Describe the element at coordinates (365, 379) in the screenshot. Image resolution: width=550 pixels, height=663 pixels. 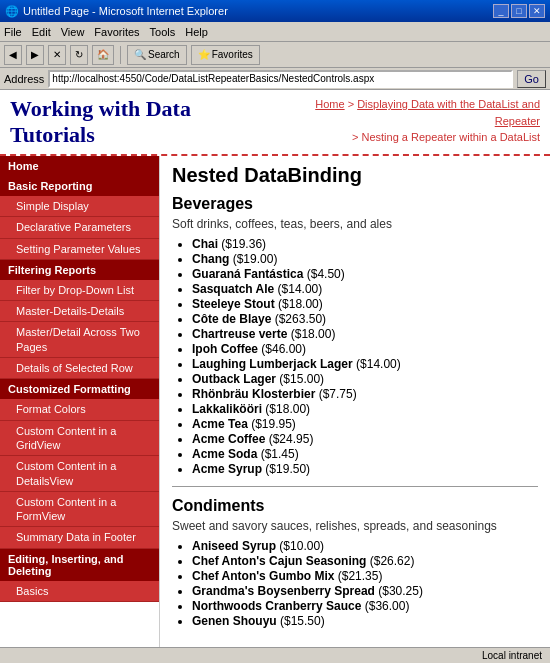
I see `list-item: Outback Lager ($15.00)` at that location.